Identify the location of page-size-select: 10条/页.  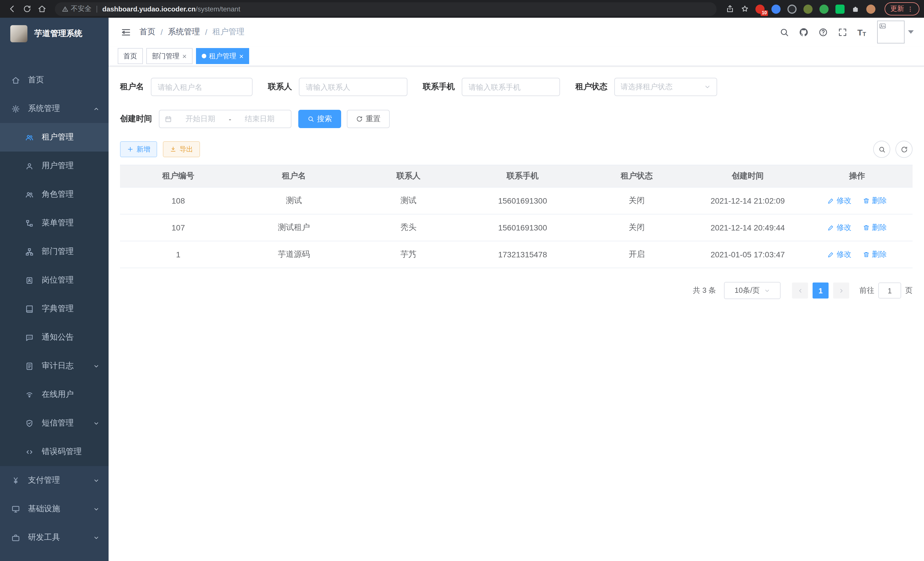
(752, 290).